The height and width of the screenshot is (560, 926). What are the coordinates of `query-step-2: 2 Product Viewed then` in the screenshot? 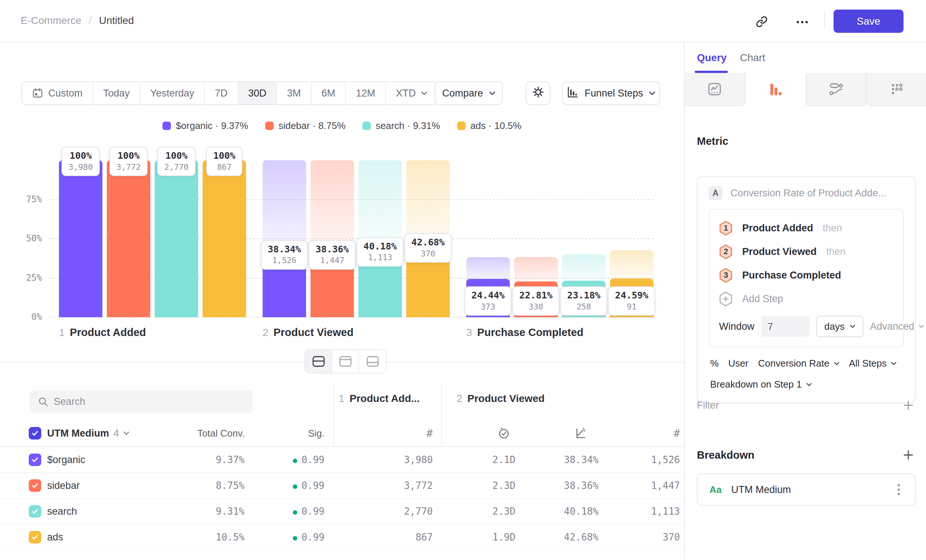 It's located at (806, 252).